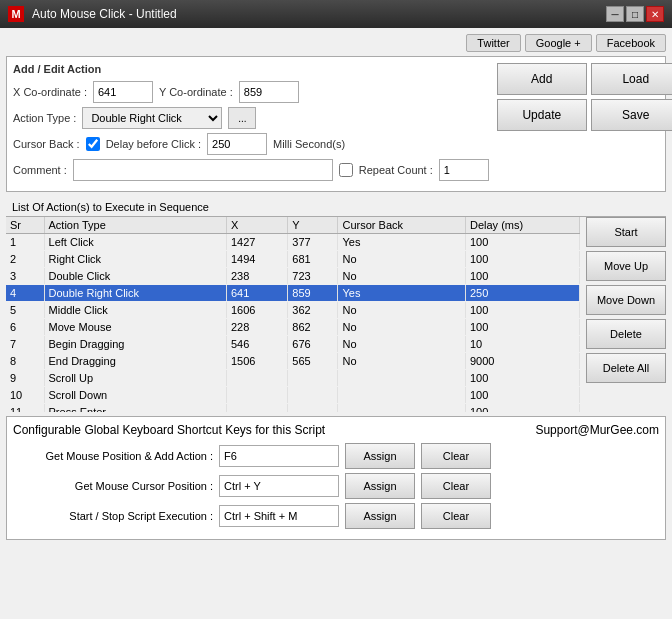 This screenshot has width=672, height=619. What do you see at coordinates (402, 226) in the screenshot?
I see `col-cursor-back: Cursor Back` at bounding box center [402, 226].